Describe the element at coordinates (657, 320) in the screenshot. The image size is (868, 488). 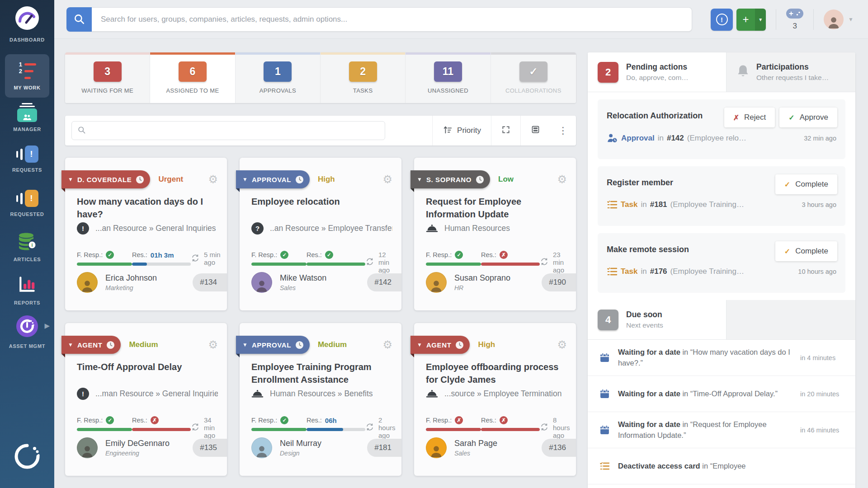
I see `due-soon-header: 4 Due soon Next events` at that location.